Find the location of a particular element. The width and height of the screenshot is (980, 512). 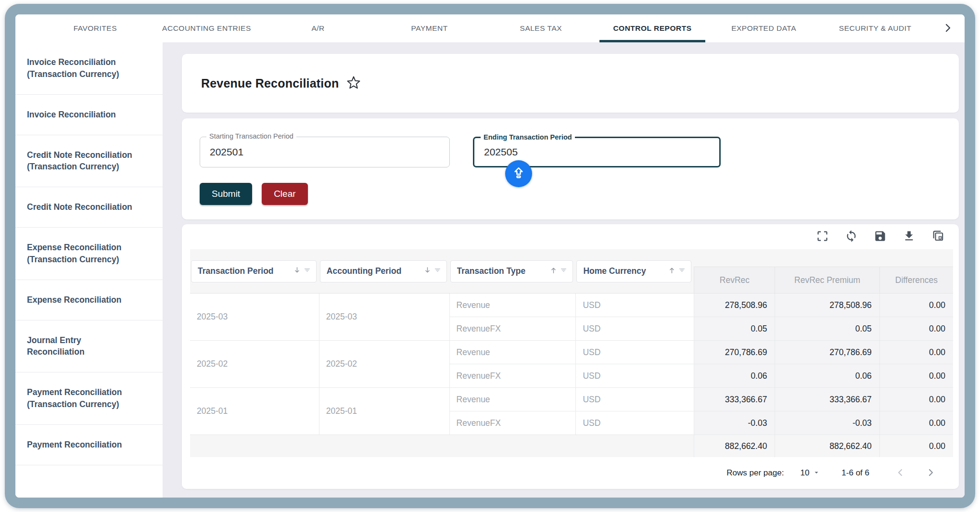

tab-sales-tax: SALES TAX is located at coordinates (541, 28).